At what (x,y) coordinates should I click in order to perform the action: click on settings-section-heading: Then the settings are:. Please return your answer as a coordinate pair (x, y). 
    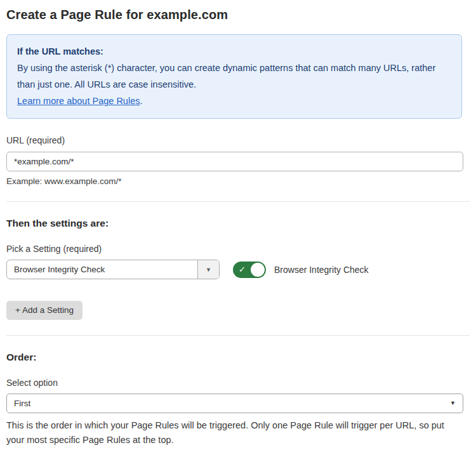
    Looking at the image, I should click on (238, 223).